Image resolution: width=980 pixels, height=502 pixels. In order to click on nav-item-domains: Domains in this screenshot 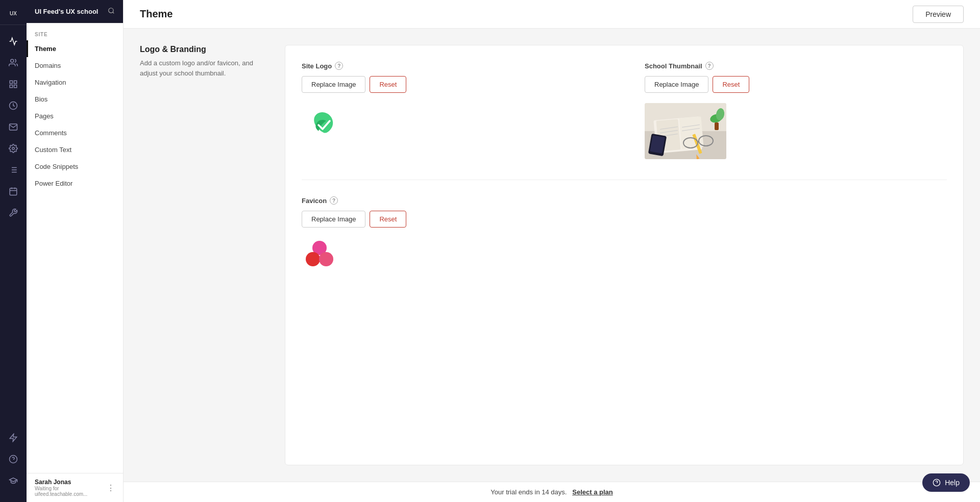, I will do `click(75, 65)`.